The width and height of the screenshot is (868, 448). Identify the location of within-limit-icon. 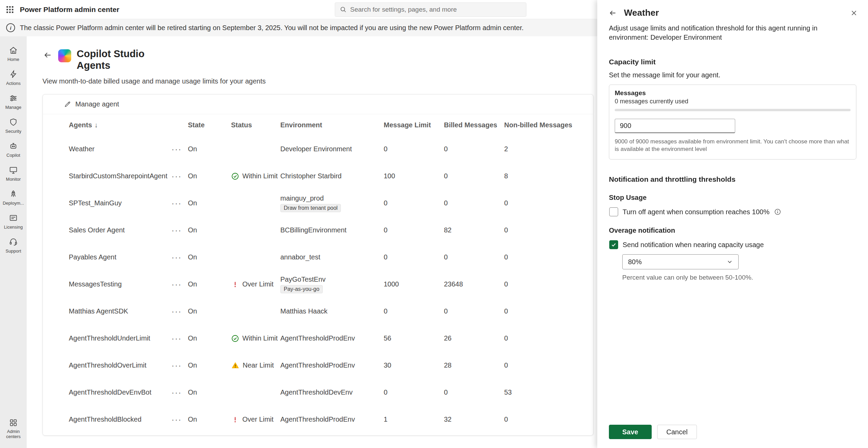
(235, 176).